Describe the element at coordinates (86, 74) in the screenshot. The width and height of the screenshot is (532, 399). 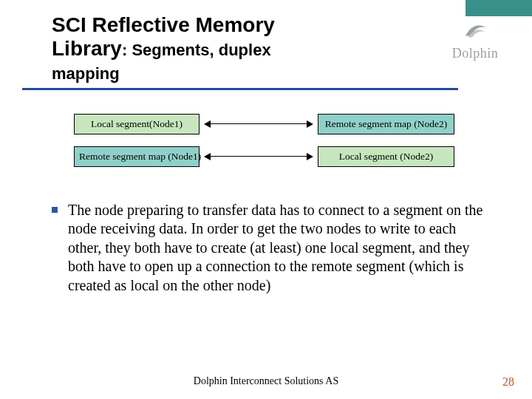
I see `title-line3: mapping` at that location.